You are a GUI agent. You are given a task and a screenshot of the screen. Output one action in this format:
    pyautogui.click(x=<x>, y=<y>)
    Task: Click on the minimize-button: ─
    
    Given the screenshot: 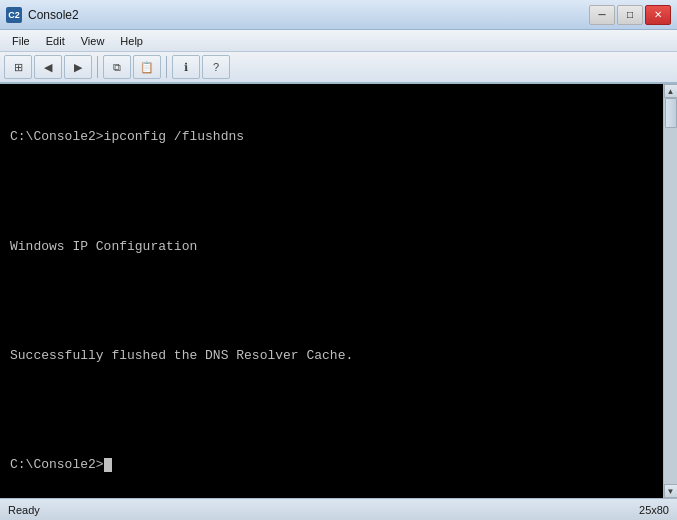 What is the action you would take?
    pyautogui.click(x=602, y=15)
    